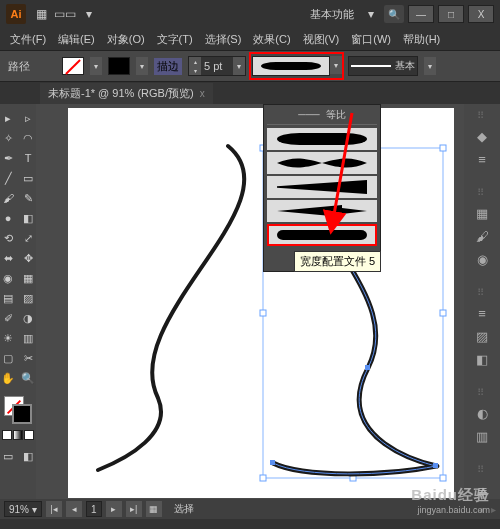  Describe the element at coordinates (28, 138) in the screenshot. I see `tool-lasso: ◠` at that location.